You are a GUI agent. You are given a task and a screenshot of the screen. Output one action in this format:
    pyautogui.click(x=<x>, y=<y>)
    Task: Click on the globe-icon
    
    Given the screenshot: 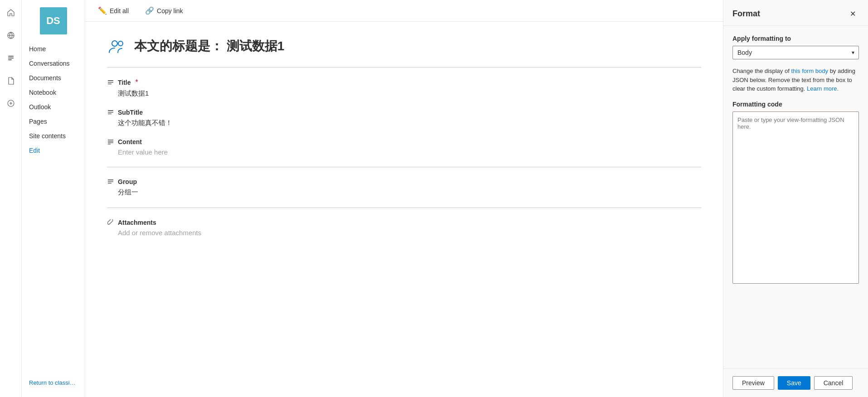 What is the action you would take?
    pyautogui.click(x=11, y=35)
    